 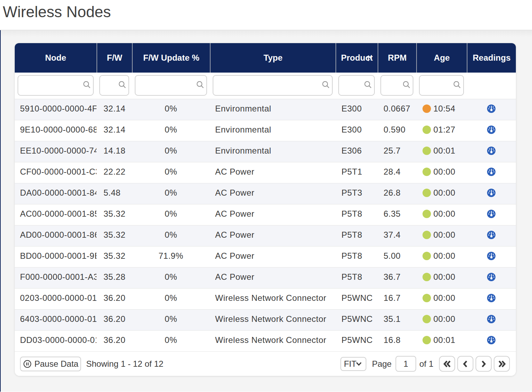 I want to click on filter-input-type, so click(x=273, y=86).